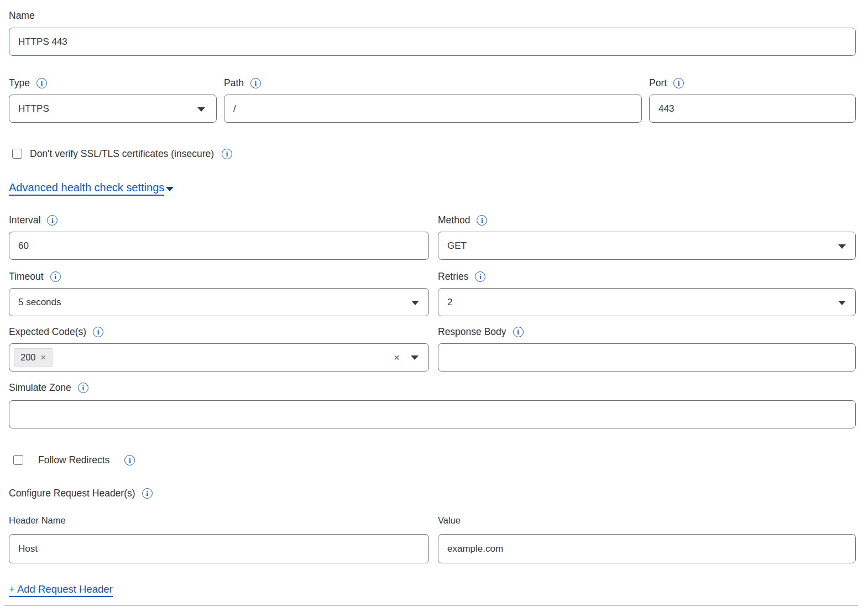  Describe the element at coordinates (43, 358) in the screenshot. I see `remove-tag-icon: ×` at that location.